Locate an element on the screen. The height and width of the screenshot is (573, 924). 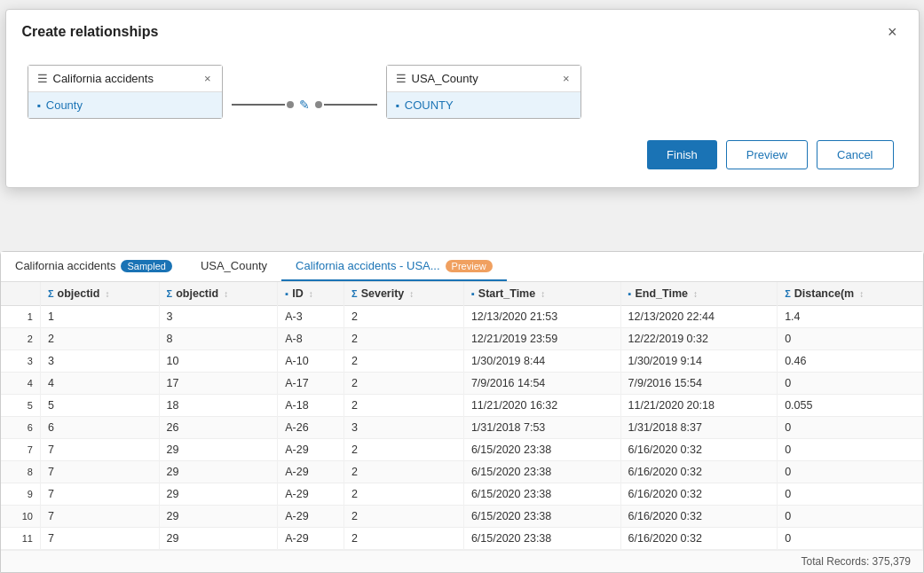
dialog-close-button: × is located at coordinates (893, 32).